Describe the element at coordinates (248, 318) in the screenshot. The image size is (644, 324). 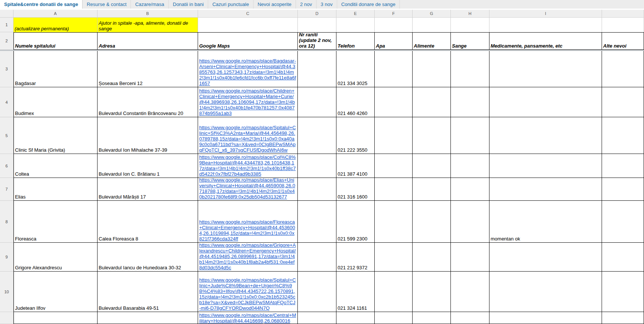
I see `cell-C11: https://www.google.ro/maps/place/Central…` at that location.